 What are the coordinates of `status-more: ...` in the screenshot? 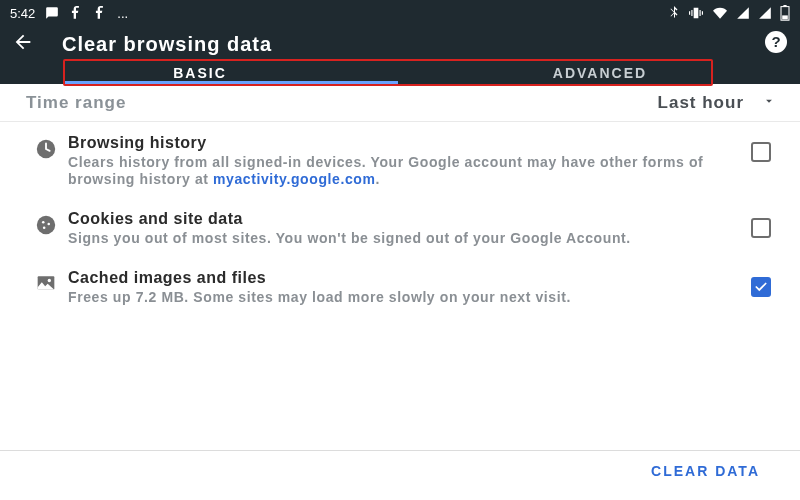 It's located at (122, 14).